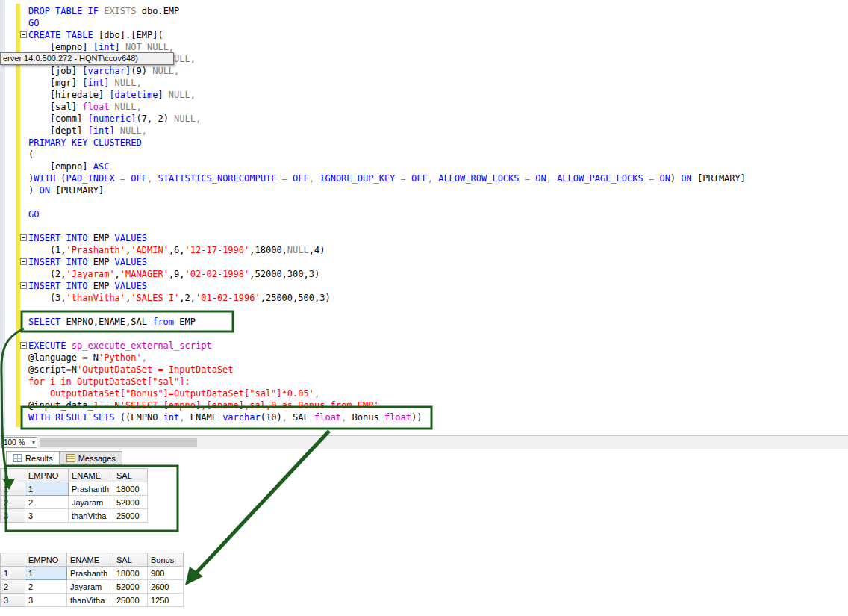 The height and width of the screenshot is (616, 848). Describe the element at coordinates (63, 178) in the screenshot. I see `code-token: (` at that location.